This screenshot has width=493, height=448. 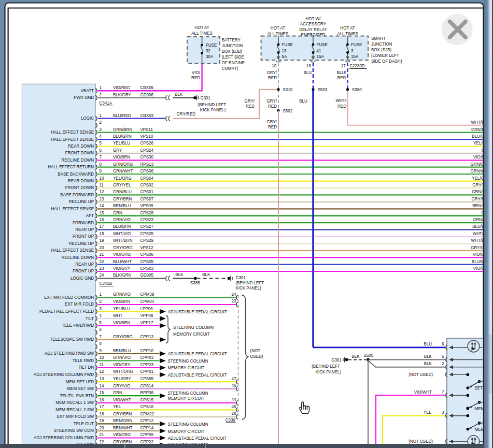 What do you see at coordinates (147, 301) in the screenshot?
I see `svg-text: CPM04` at bounding box center [147, 301].